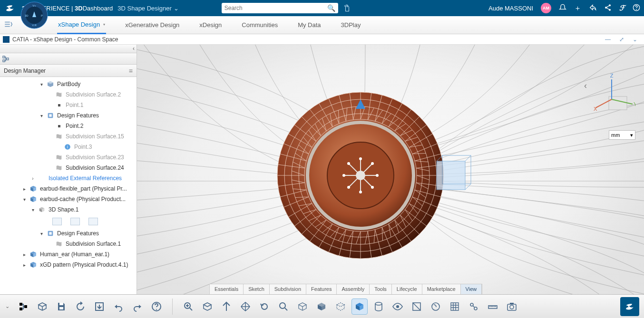 The height and width of the screenshot is (318, 644). Describe the element at coordinates (381, 289) in the screenshot. I see `cmd-tab-tools: Tools` at that location.